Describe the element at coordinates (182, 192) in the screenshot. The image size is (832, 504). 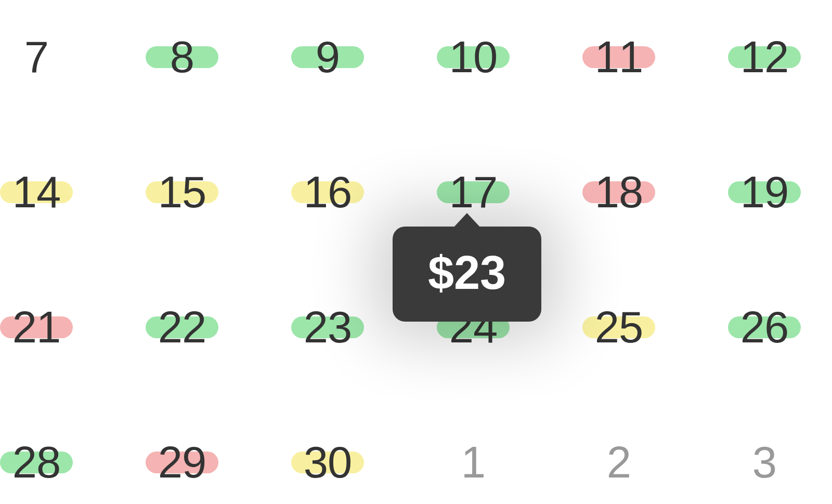
I see `calendar-day: 15` at that location.